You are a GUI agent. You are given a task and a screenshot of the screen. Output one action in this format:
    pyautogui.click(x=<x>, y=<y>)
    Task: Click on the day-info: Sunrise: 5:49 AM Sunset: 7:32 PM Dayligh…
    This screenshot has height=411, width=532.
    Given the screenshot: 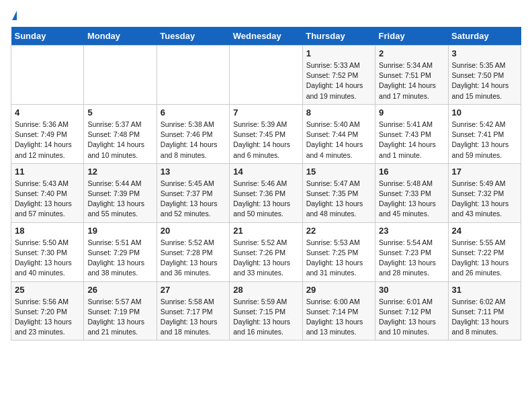 What is the action you would take?
    pyautogui.click(x=485, y=199)
    